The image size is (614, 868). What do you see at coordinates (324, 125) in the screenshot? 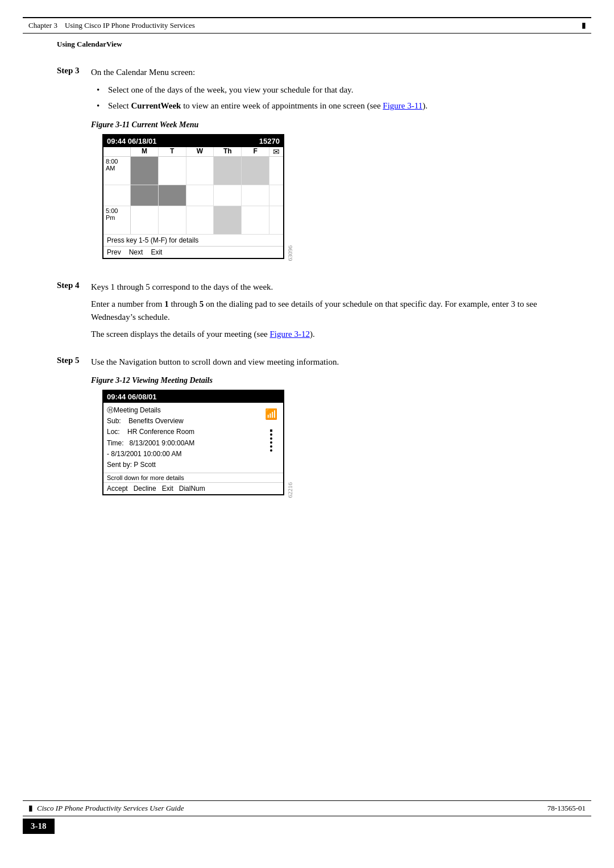
I see `figure-11-caption: Figure 3-11 Current Week Menu` at bounding box center [324, 125].